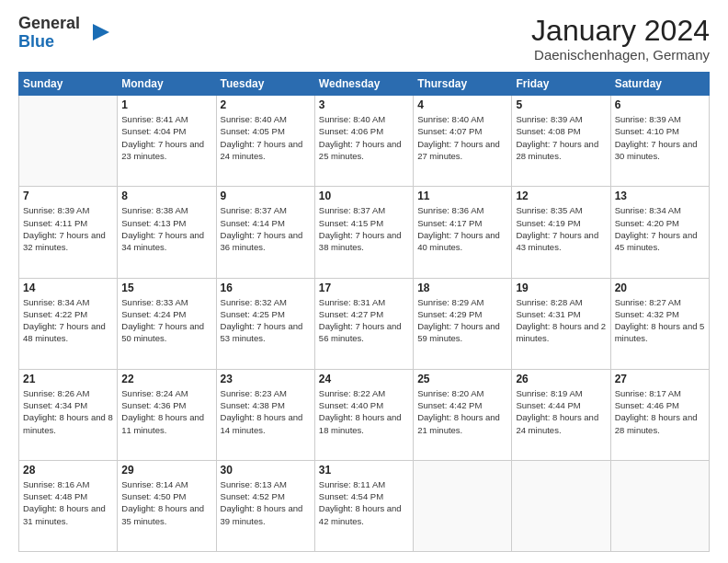  Describe the element at coordinates (364, 379) in the screenshot. I see `day-number: 24` at that location.